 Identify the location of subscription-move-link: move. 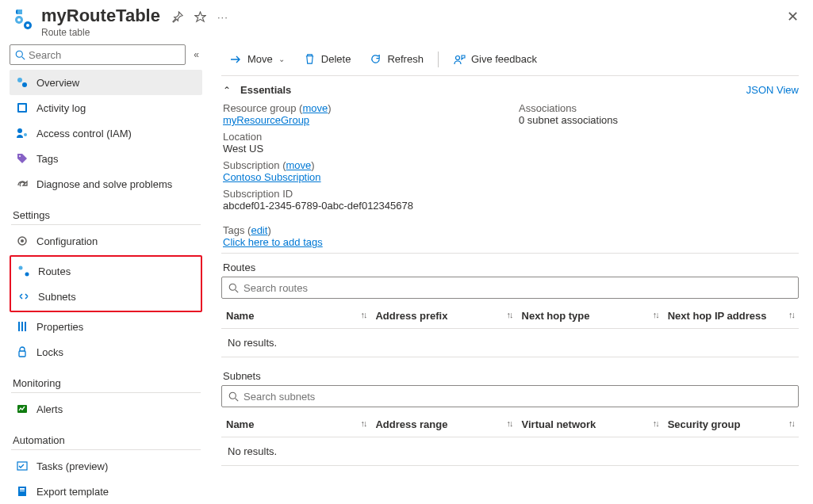
(298, 165).